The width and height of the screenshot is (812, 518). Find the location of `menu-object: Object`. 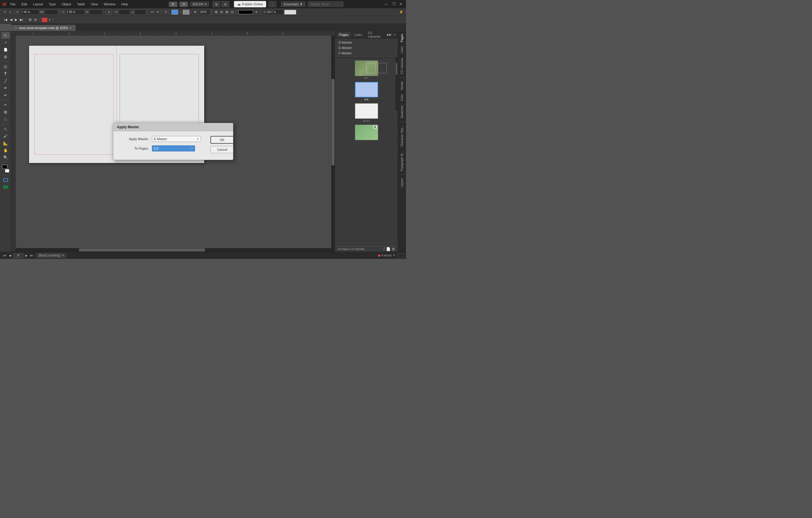

menu-object: Object is located at coordinates (67, 4).